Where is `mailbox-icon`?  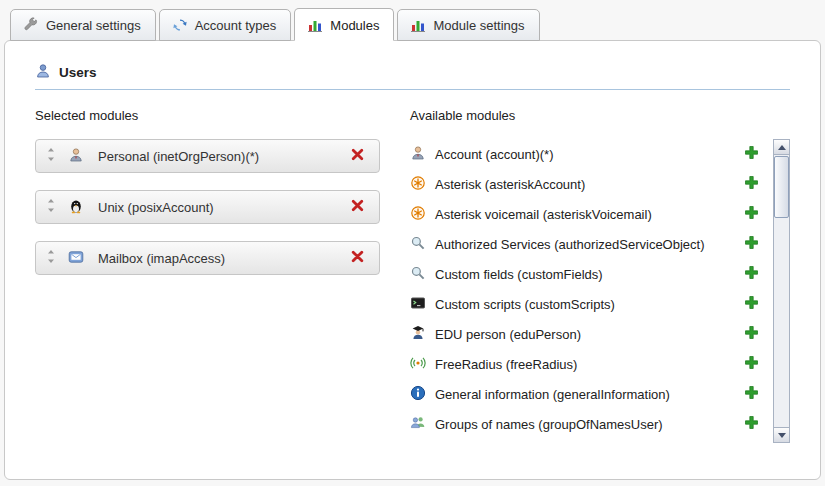
mailbox-icon is located at coordinates (76, 258).